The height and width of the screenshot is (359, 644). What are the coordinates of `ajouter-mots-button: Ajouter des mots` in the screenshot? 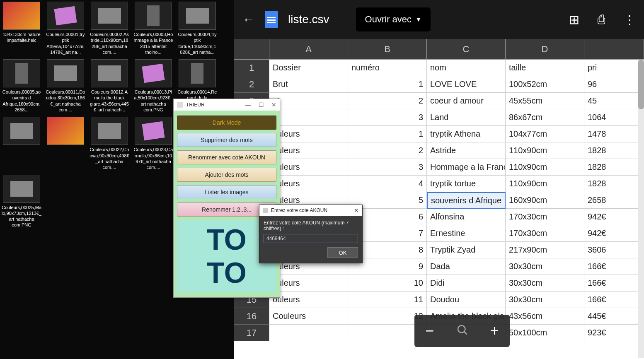 It's located at (227, 175).